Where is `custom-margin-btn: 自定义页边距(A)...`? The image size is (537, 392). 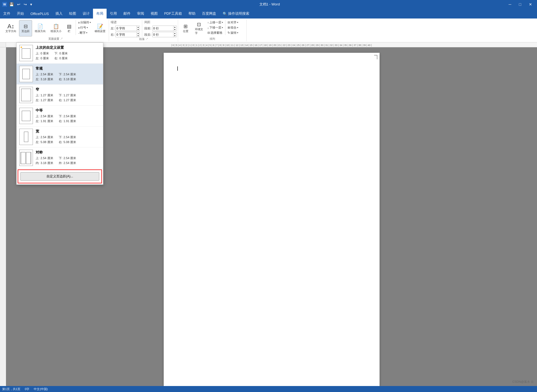 custom-margin-btn: 自定义页边距(A)... is located at coordinates (60, 176).